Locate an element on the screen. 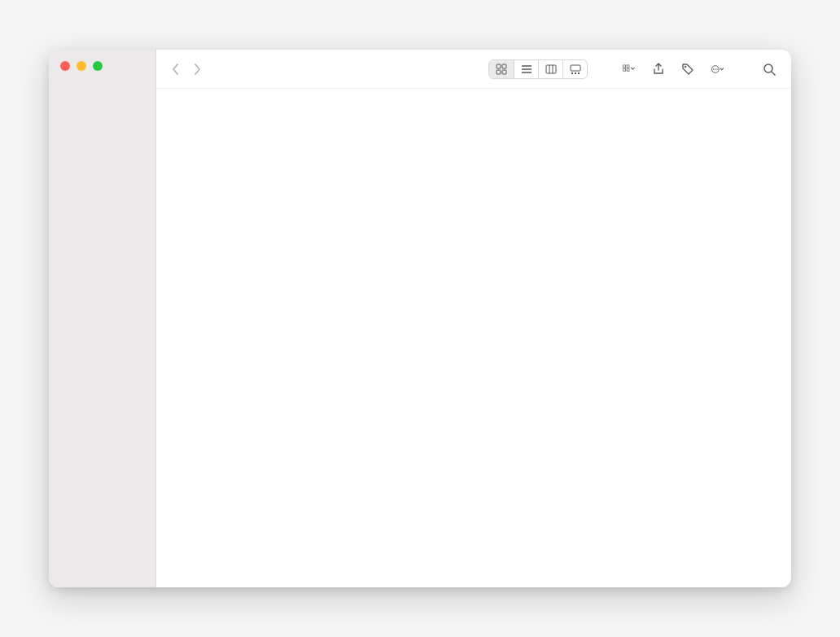 This screenshot has width=840, height=637. share-button is located at coordinates (658, 69).